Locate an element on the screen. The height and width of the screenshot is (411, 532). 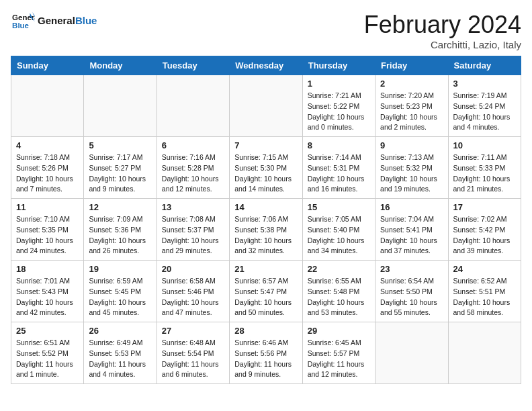
day-detail: Sunrise: 6:45 AM Sunset: 5:57 PM Dayligh… is located at coordinates (339, 359).